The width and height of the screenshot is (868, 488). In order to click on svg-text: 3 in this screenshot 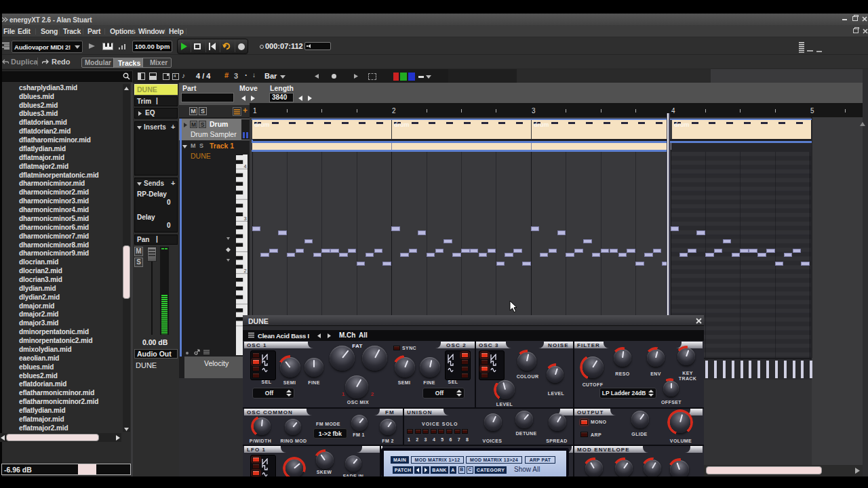, I will do `click(245, 218)`.